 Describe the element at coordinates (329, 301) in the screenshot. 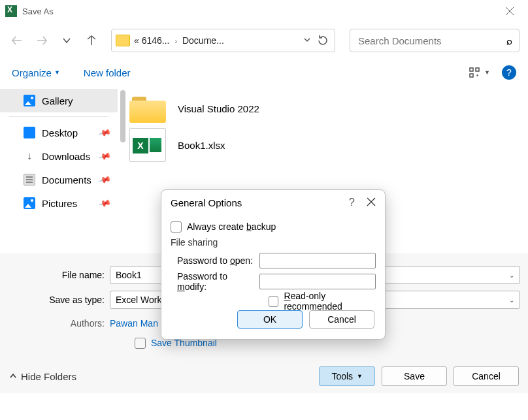

I see `readonly-label: Read-only recommended` at that location.